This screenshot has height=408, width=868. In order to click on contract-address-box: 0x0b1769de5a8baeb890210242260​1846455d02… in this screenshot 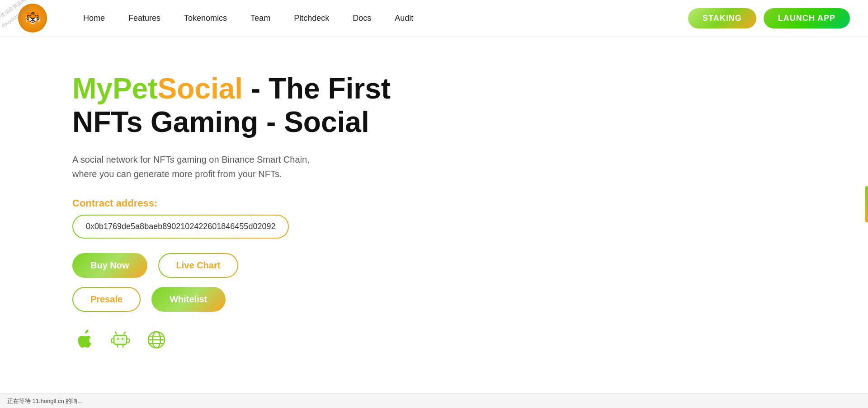, I will do `click(181, 227)`.